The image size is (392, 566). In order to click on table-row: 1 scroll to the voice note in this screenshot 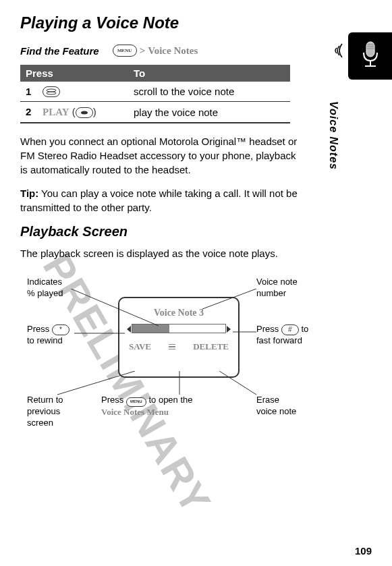, I will do `click(155, 92)`.